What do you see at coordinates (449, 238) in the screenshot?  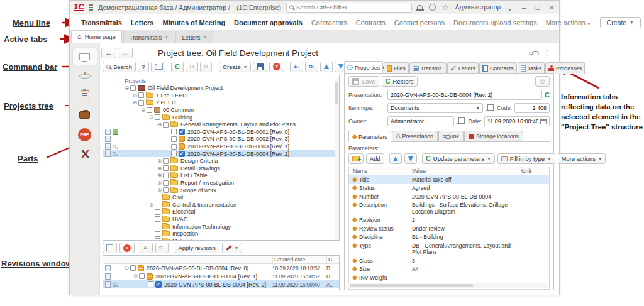 I see `parameter-row: DisciplineBL - Building` at bounding box center [449, 238].